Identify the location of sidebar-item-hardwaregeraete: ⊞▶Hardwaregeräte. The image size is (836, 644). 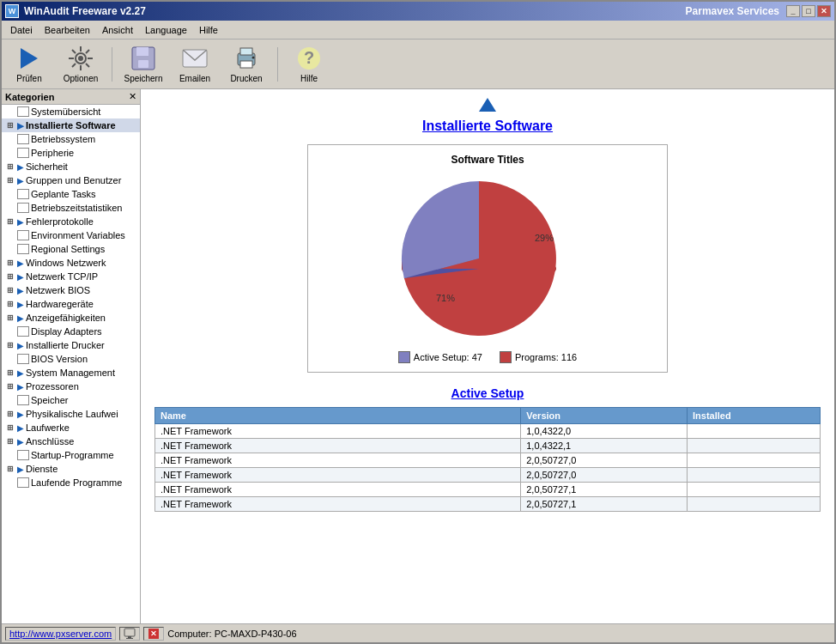
(70, 304).